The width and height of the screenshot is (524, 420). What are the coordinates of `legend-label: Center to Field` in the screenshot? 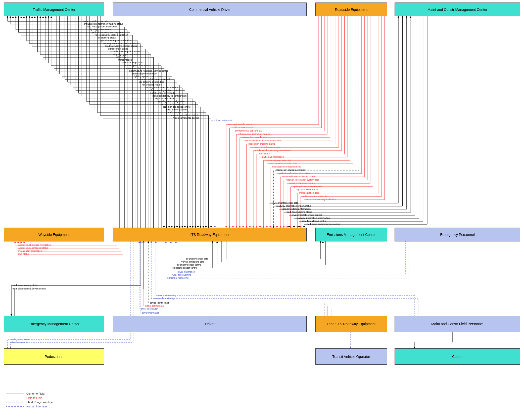 It's located at (35, 394).